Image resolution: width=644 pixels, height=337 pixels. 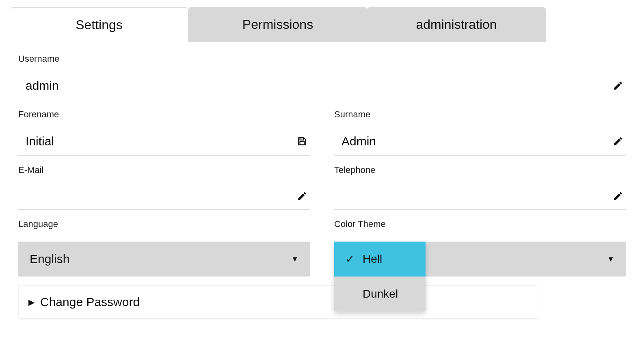 I want to click on tab-settings: Settings, so click(x=99, y=25).